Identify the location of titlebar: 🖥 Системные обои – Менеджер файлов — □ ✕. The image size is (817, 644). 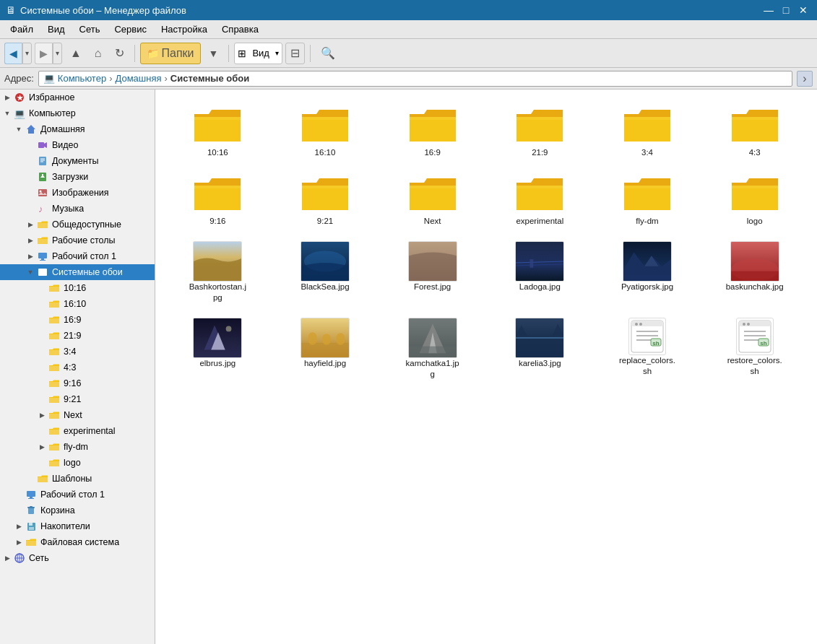
(409, 10).